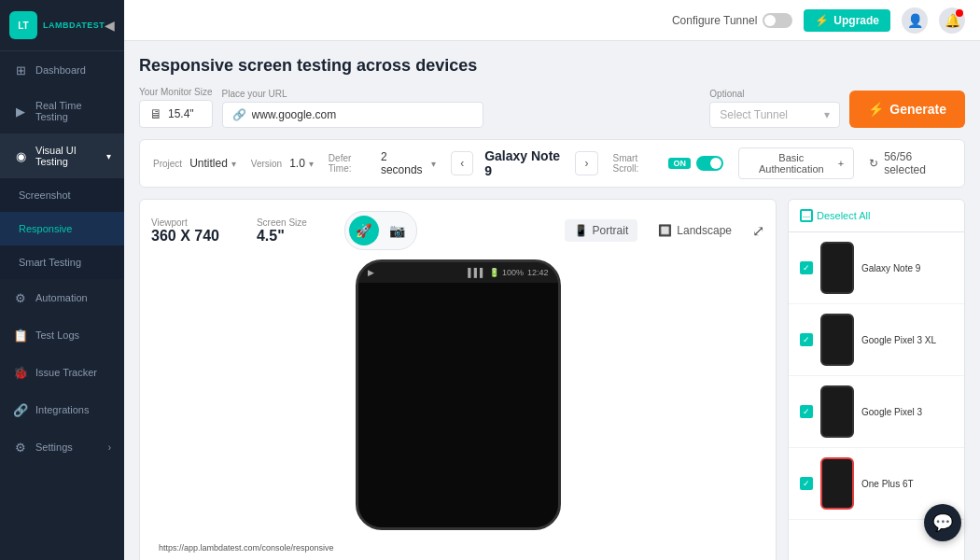  I want to click on monitor-size-value: 15.4", so click(181, 114).